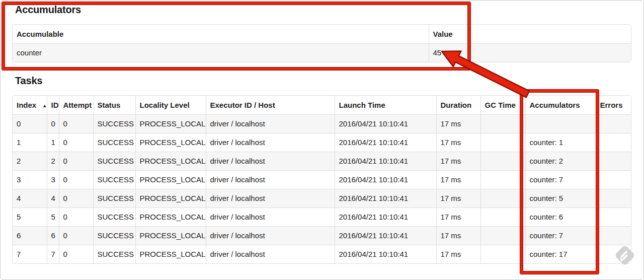  Describe the element at coordinates (53, 161) in the screenshot. I see `task-cell-id: 2` at that location.